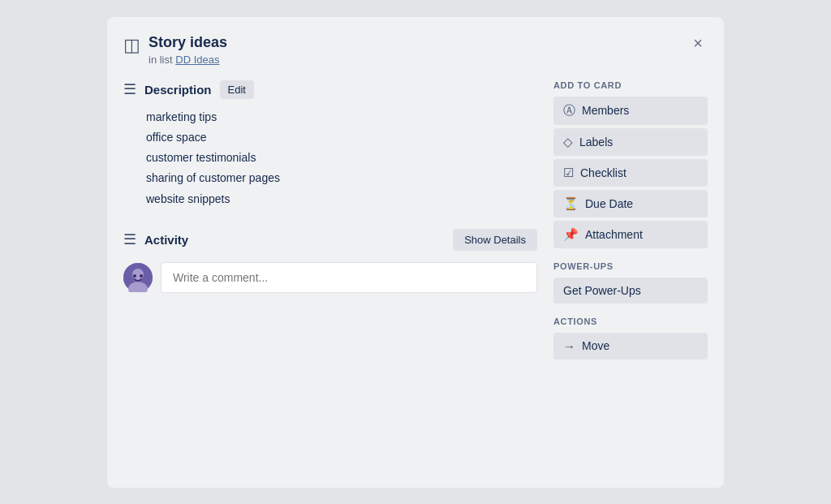 Image resolution: width=831 pixels, height=504 pixels. I want to click on activity-icon: ☰, so click(130, 239).